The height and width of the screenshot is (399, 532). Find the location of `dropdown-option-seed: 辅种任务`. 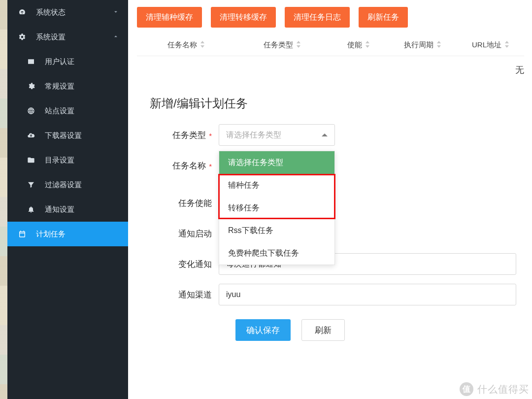

dropdown-option-seed: 辅种任务 is located at coordinates (277, 185).